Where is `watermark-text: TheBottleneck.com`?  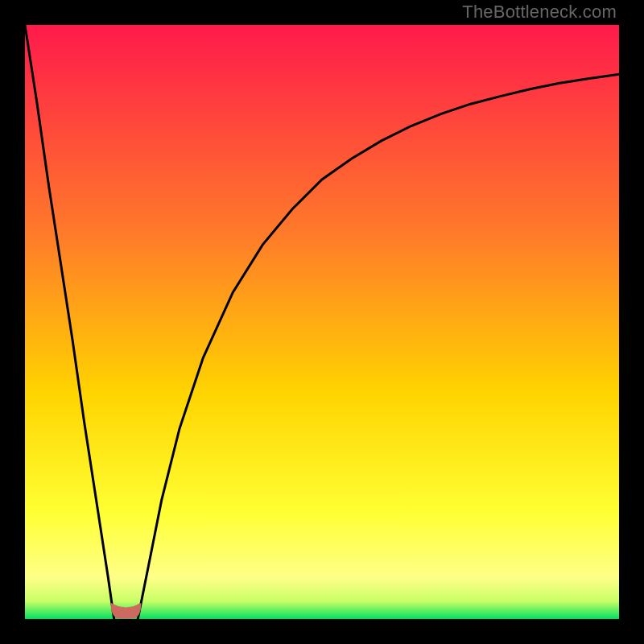 watermark-text: TheBottleneck.com is located at coordinates (539, 12).